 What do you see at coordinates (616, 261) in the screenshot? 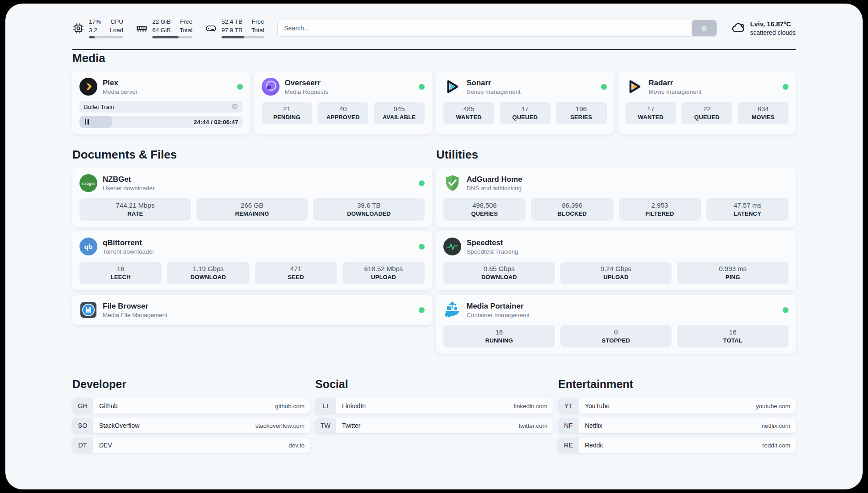
I see `app-card-speedtest: Speedtest Speedtest Tracking 9.65 Gbps D…` at bounding box center [616, 261].